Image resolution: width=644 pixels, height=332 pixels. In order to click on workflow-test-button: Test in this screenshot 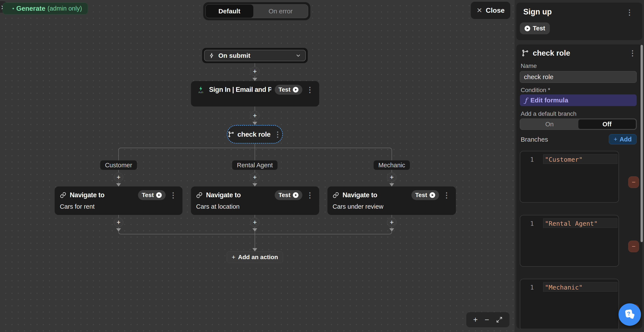, I will do `click(535, 28)`.